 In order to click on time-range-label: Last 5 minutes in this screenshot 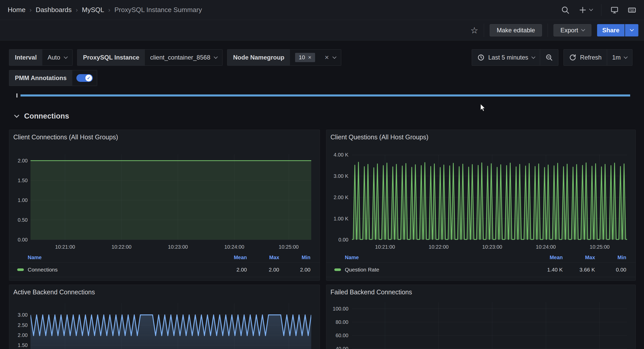, I will do `click(508, 57)`.